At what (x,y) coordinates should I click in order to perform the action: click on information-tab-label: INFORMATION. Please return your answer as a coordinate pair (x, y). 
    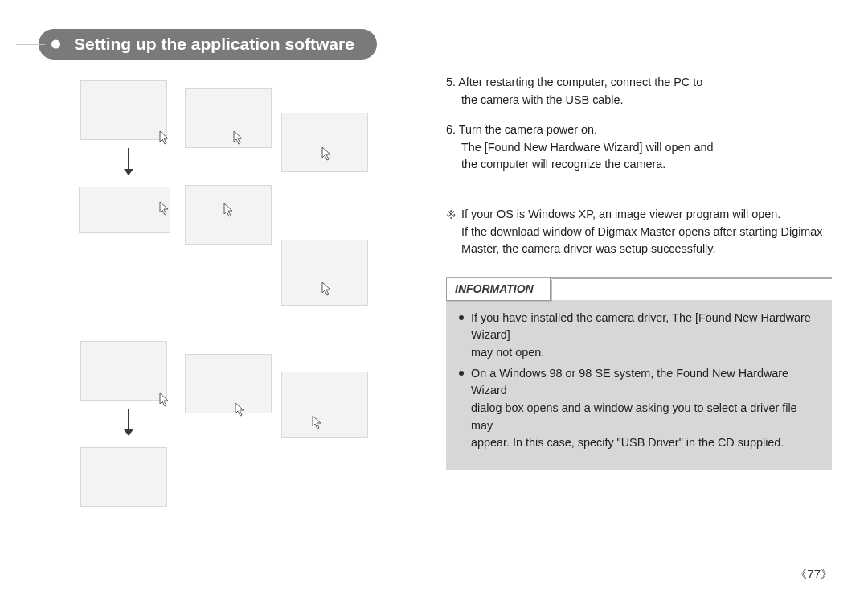
    Looking at the image, I should click on (498, 290).